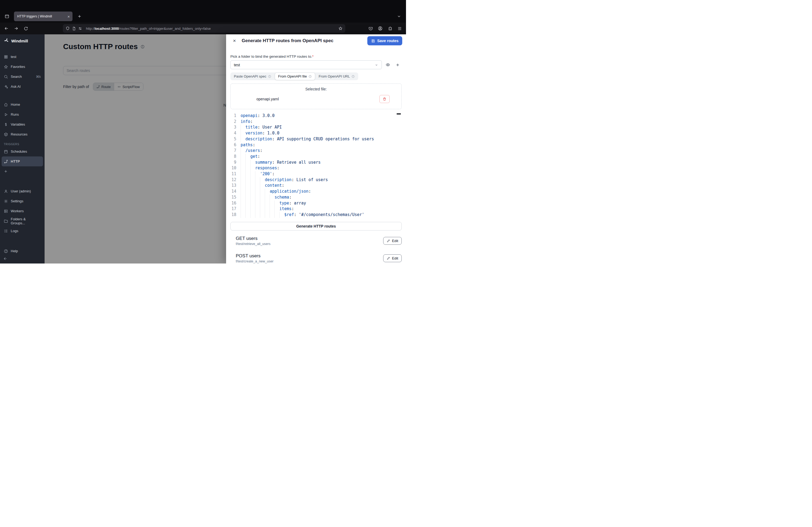 Image resolution: width=812 pixels, height=527 pixels. Describe the element at coordinates (23, 76) in the screenshot. I see `sidebar-item-search: Search ⌘k` at that location.